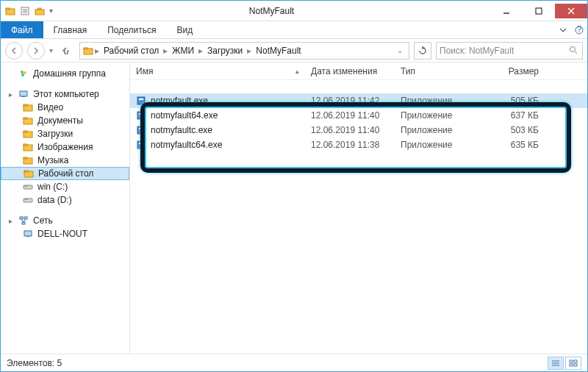 The height and width of the screenshot is (372, 588). Describe the element at coordinates (34, 363) in the screenshot. I see `item-count-label: Элементов: 5` at that location.